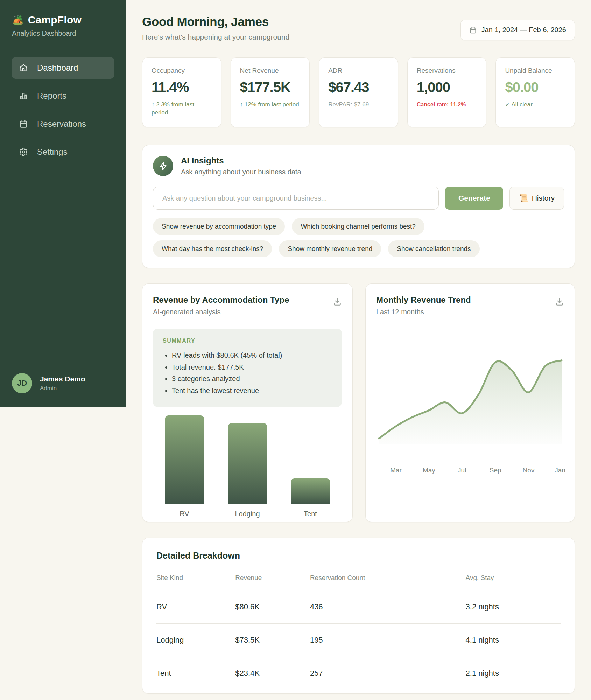 The width and height of the screenshot is (591, 700). Describe the element at coordinates (252, 379) in the screenshot. I see `summary-bullet: 3 categories analyzed` at that location.